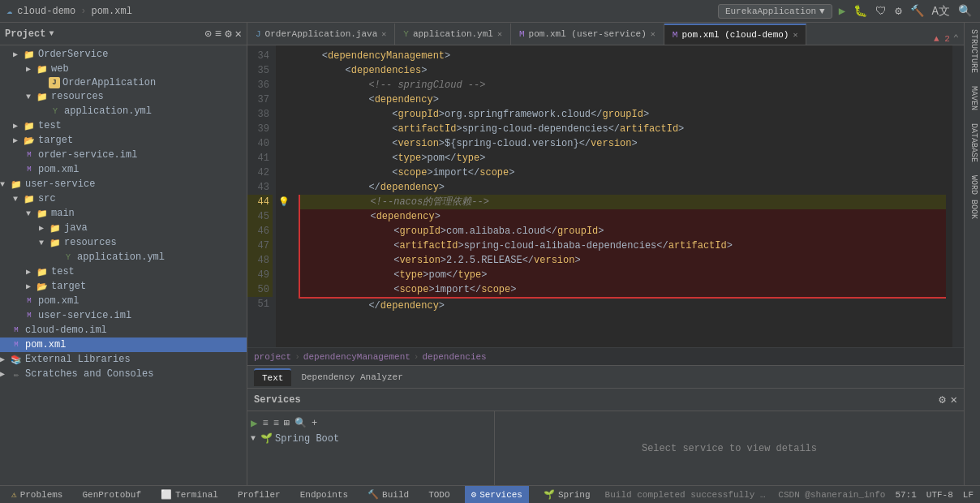  What do you see at coordinates (969, 495) in the screenshot?
I see `line-ending-indicator: LF` at bounding box center [969, 495].